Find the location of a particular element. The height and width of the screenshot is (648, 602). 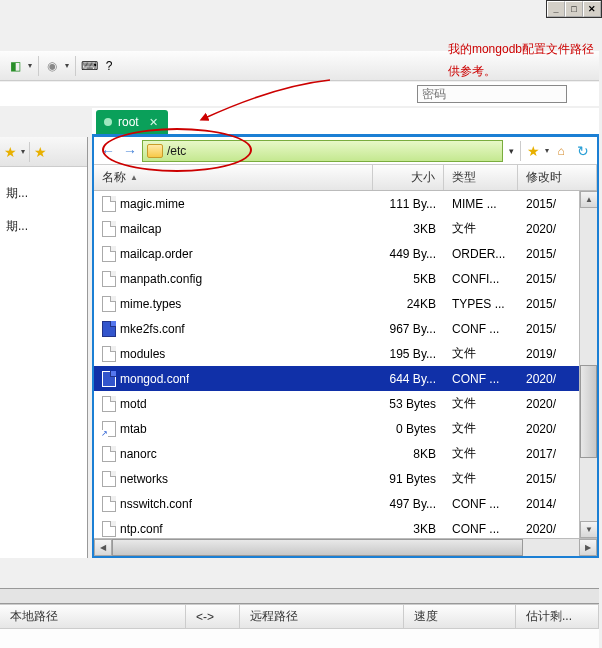

transfer-body is located at coordinates (300, 638).